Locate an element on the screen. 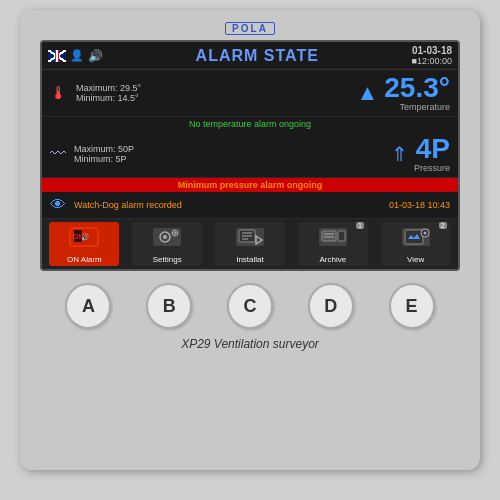  pressure-wave-icon: 〰 is located at coordinates (58, 154).